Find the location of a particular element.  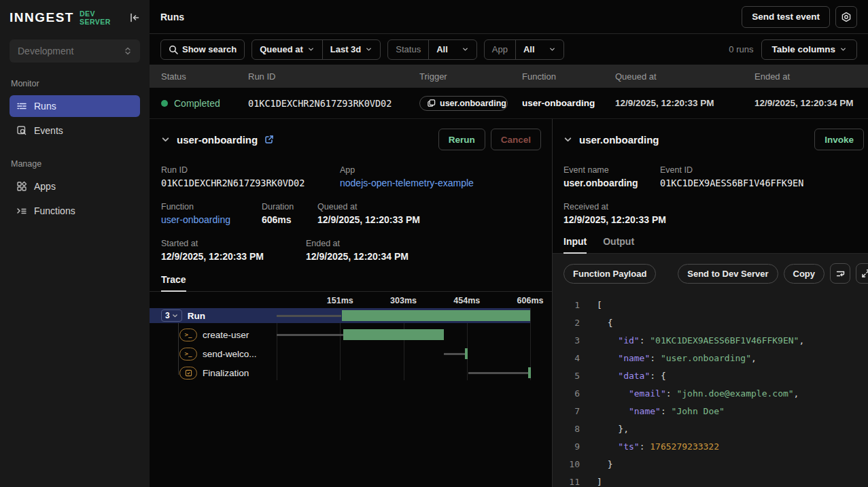

trace-row-create-user: >_create-user is located at coordinates (340, 335).